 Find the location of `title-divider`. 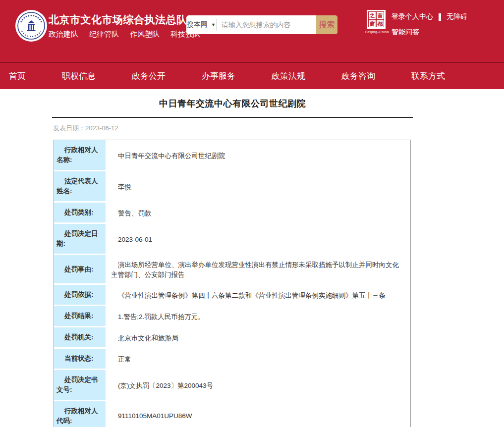

title-divider is located at coordinates (232, 117).